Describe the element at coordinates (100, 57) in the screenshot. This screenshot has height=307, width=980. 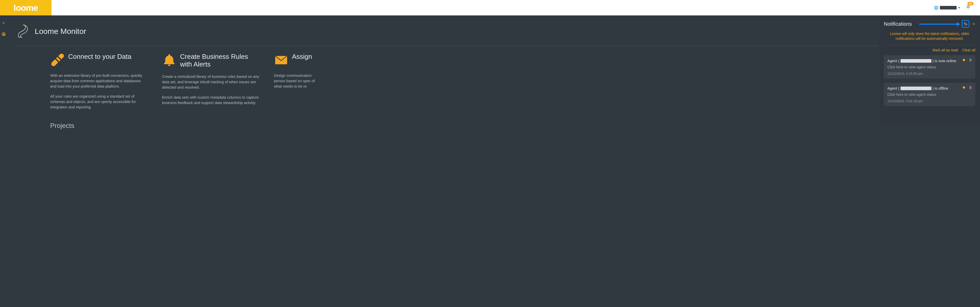
I see `card-title: Connect to your Data` at that location.